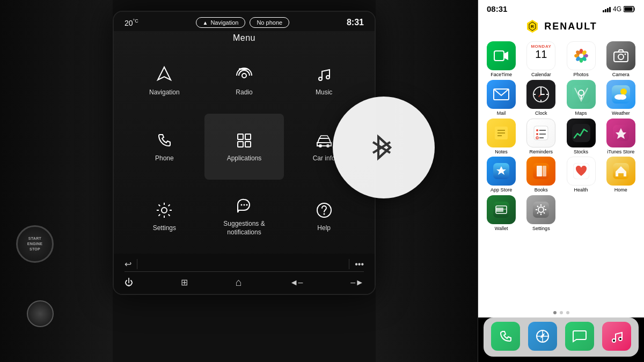  What do you see at coordinates (245, 146) in the screenshot?
I see `menu-item-applications: Applications` at bounding box center [245, 146].